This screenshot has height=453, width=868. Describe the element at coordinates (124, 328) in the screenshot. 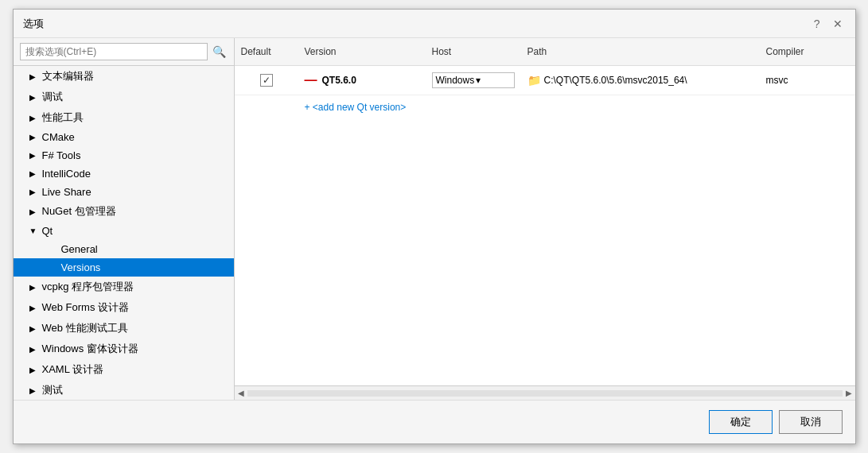

I see `tree-item-13: ▶Web 性能测试工具` at that location.